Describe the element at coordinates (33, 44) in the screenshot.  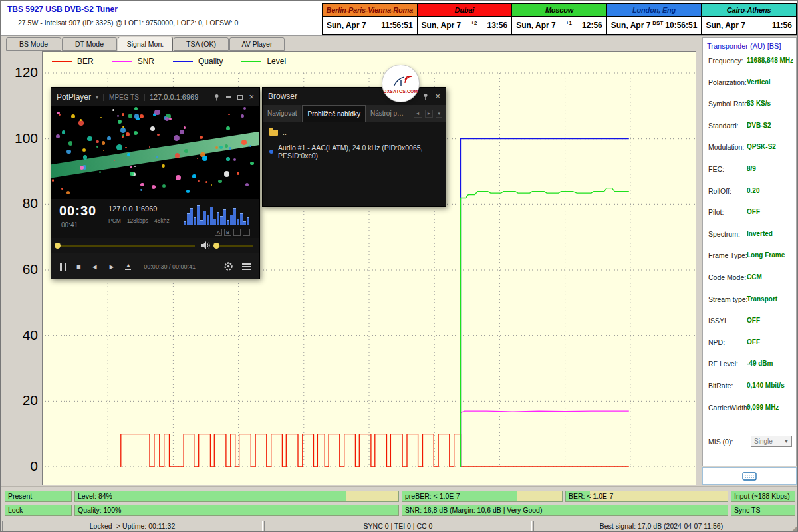
I see `tab-bs-mode: BS Mode` at that location.